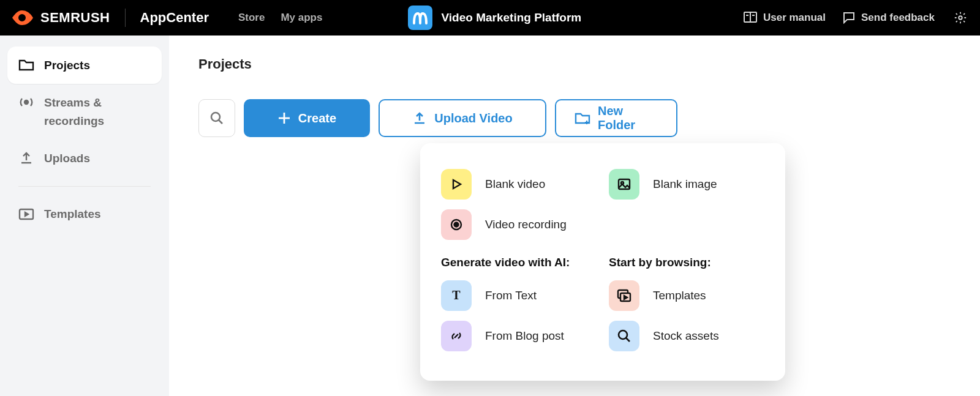 This screenshot has height=396, width=980. Describe the element at coordinates (490, 18) in the screenshot. I see `top-bar: SEMRUSH AppCenter Store My apps Video Ma…` at that location.